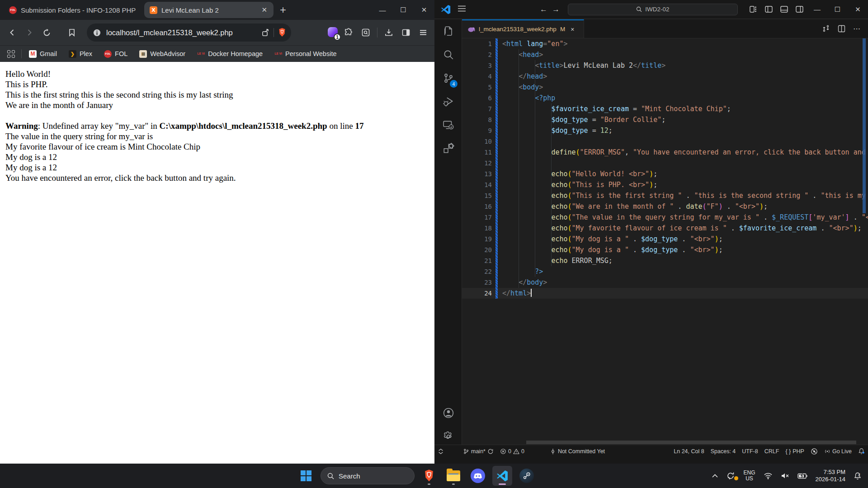 This screenshot has width=868, height=488. Describe the element at coordinates (333, 33) in the screenshot. I see `brave-leo-icon: 1` at that location.